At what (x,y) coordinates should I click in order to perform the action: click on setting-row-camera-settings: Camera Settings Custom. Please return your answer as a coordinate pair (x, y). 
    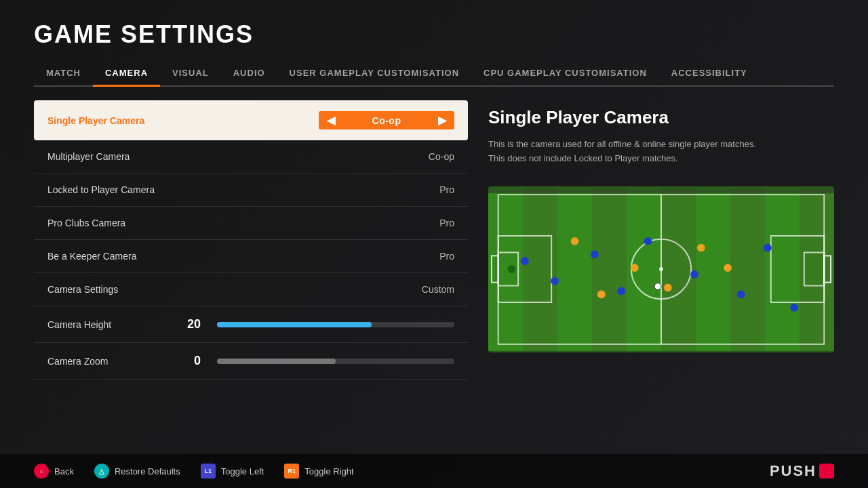
    Looking at the image, I should click on (251, 290).